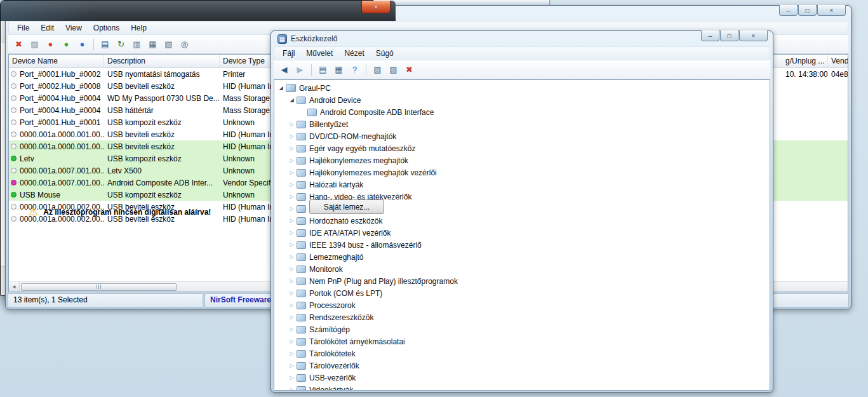 The image size is (868, 397). Describe the element at coordinates (805, 61) in the screenshot. I see `column-header-g-unplug: g/Unplug ...` at that location.